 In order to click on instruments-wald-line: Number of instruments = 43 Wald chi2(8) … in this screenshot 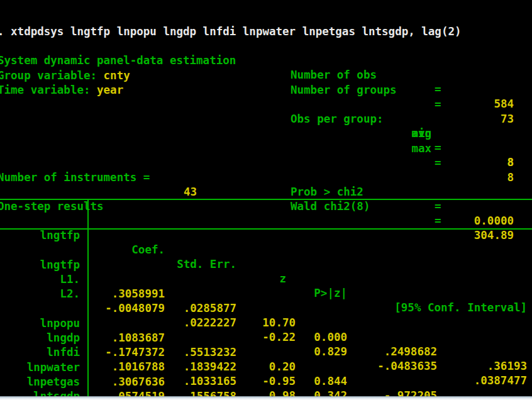, I will do `click(266, 164)`.